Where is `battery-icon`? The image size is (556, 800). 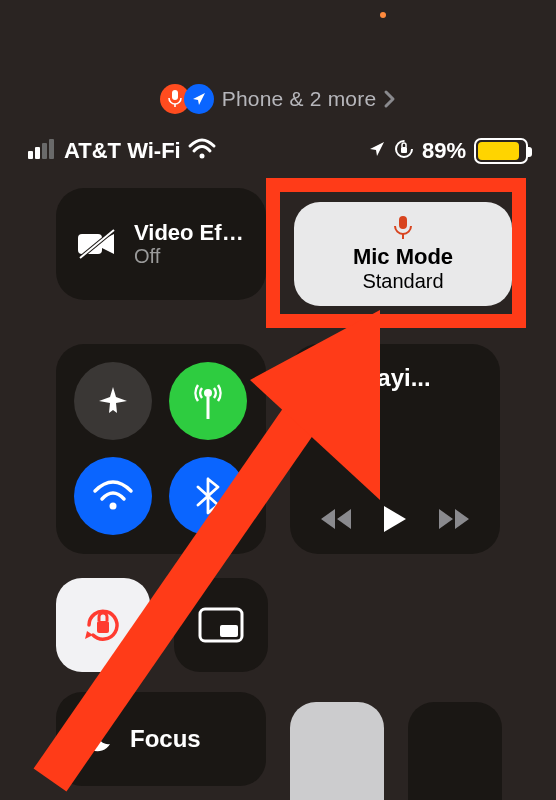 battery-icon is located at coordinates (501, 151).